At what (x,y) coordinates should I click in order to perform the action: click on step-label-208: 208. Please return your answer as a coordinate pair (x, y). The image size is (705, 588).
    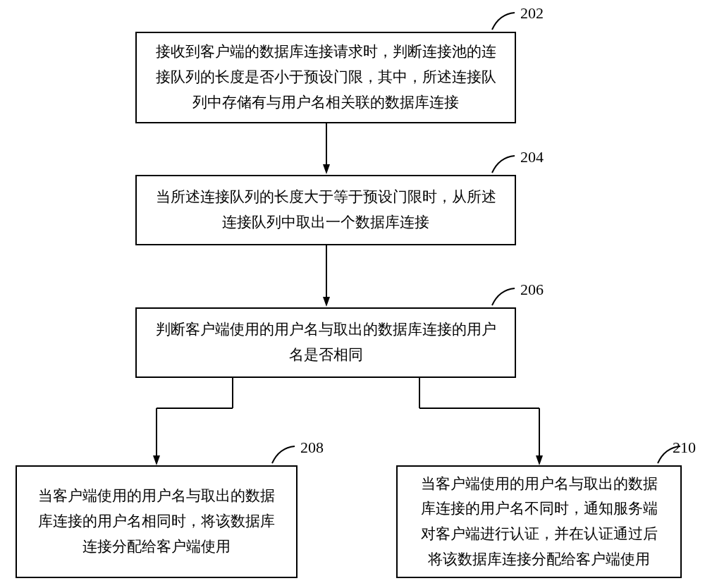
    Looking at the image, I should click on (312, 448).